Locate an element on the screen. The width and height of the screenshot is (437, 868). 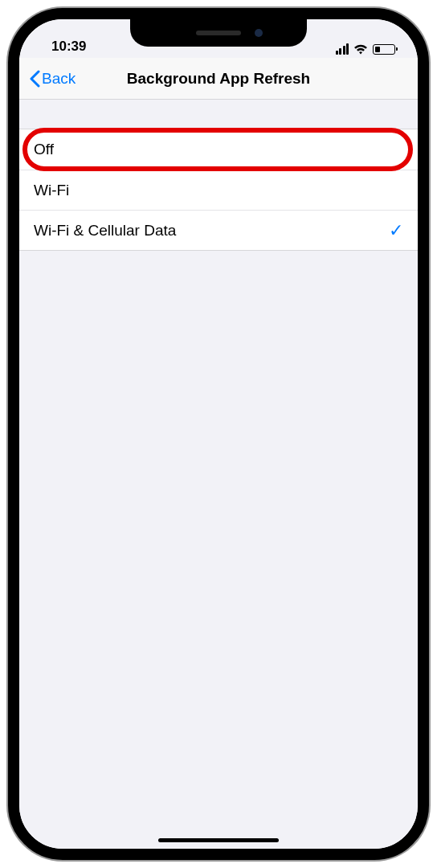
status-indicators is located at coordinates (366, 49).